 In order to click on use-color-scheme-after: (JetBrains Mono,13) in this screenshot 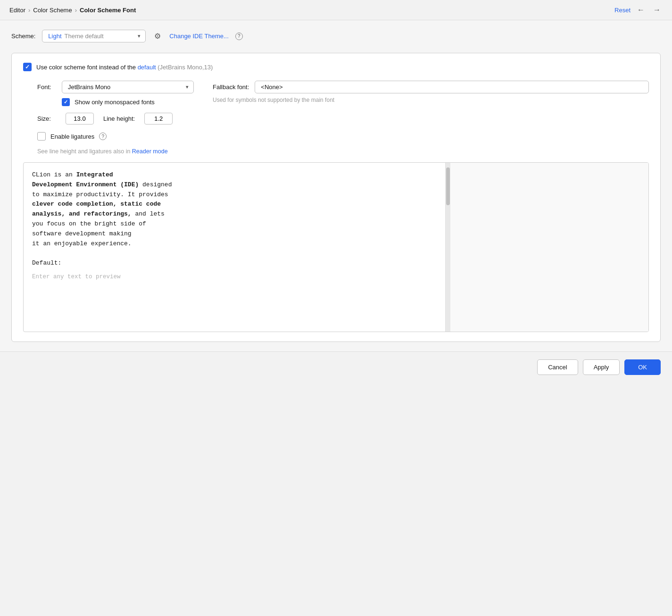, I will do `click(185, 67)`.